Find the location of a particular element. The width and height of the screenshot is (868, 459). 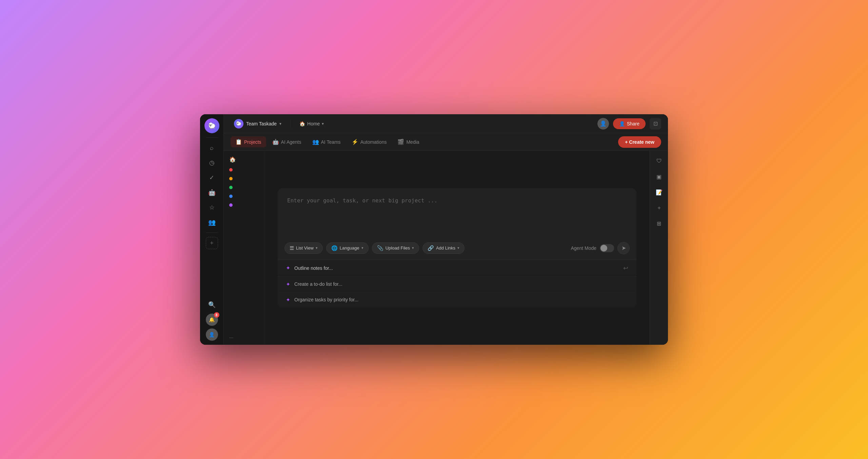

sidebar-toggle-button: ⊡ is located at coordinates (655, 124).